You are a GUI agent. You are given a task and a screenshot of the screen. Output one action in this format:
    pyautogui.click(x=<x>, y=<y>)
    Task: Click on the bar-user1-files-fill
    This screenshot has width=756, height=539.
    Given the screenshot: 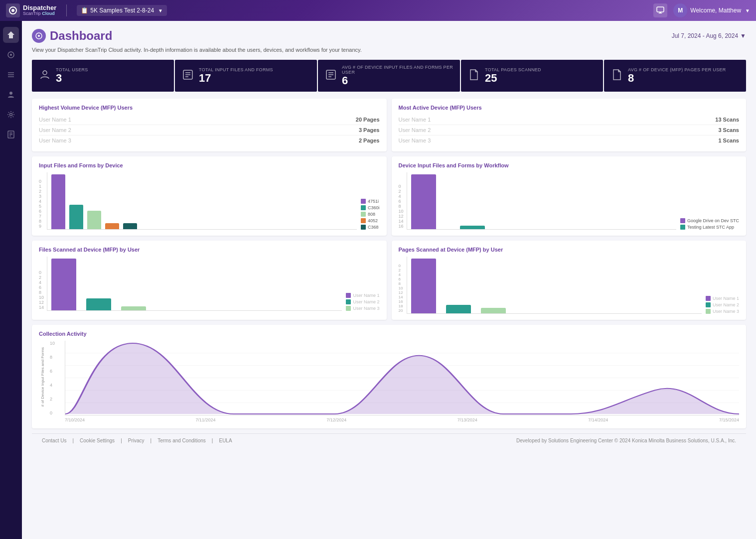 What is the action you would take?
    pyautogui.click(x=64, y=284)
    